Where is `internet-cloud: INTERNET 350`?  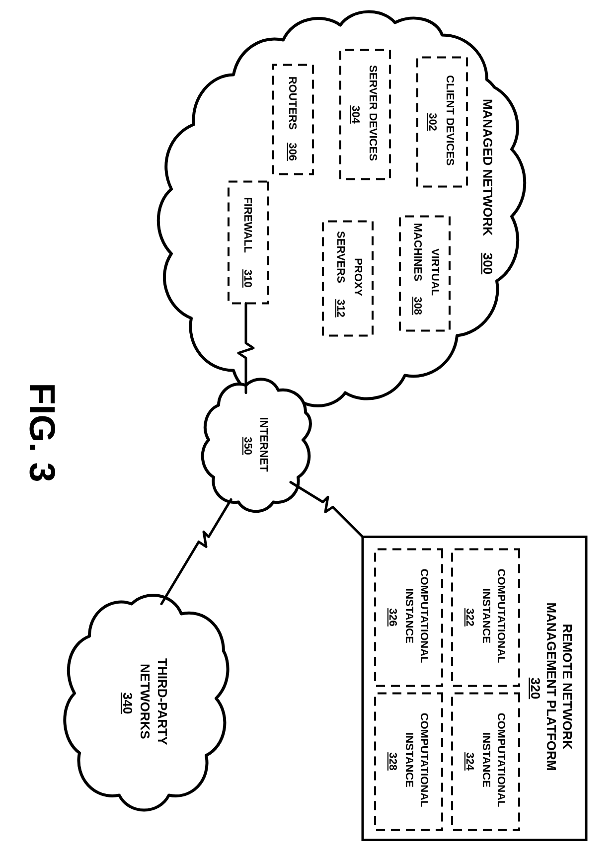
internet-cloud: INTERNET 350 is located at coordinates (256, 445).